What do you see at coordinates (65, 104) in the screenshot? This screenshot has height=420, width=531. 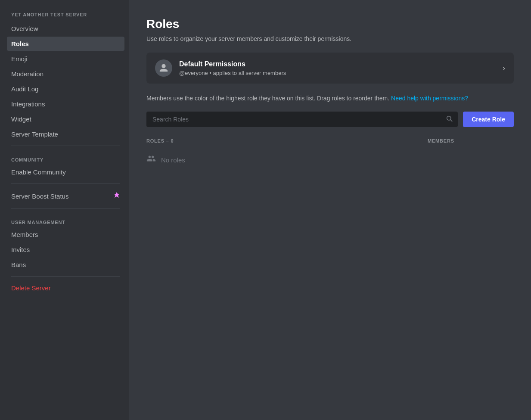 I see `sidebar-item-integrations: Integrations` at bounding box center [65, 104].